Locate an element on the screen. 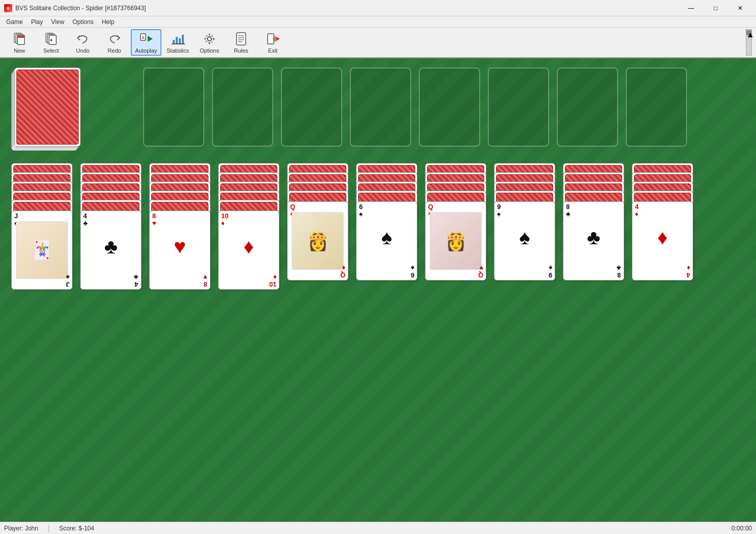 Image resolution: width=756 pixels, height=534 pixels. card-9-spades: 9♠ ♠ 9♠ is located at coordinates (525, 241).